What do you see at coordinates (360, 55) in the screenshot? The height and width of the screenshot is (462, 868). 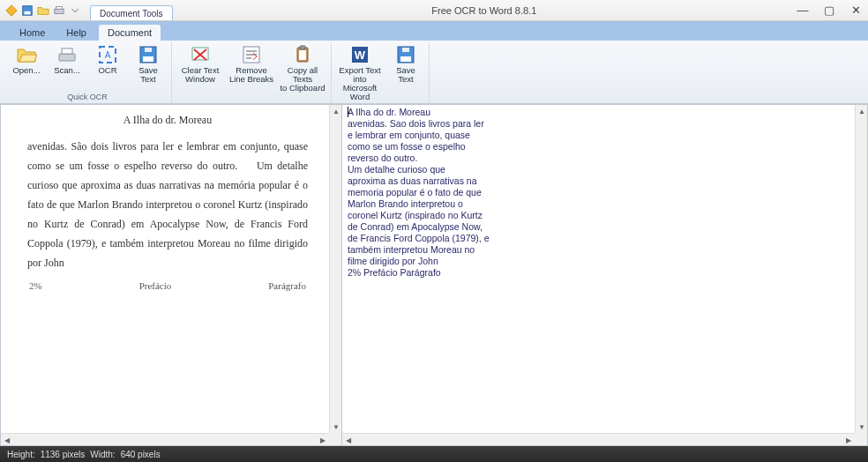 I see `svg-text: W` at bounding box center [360, 55].